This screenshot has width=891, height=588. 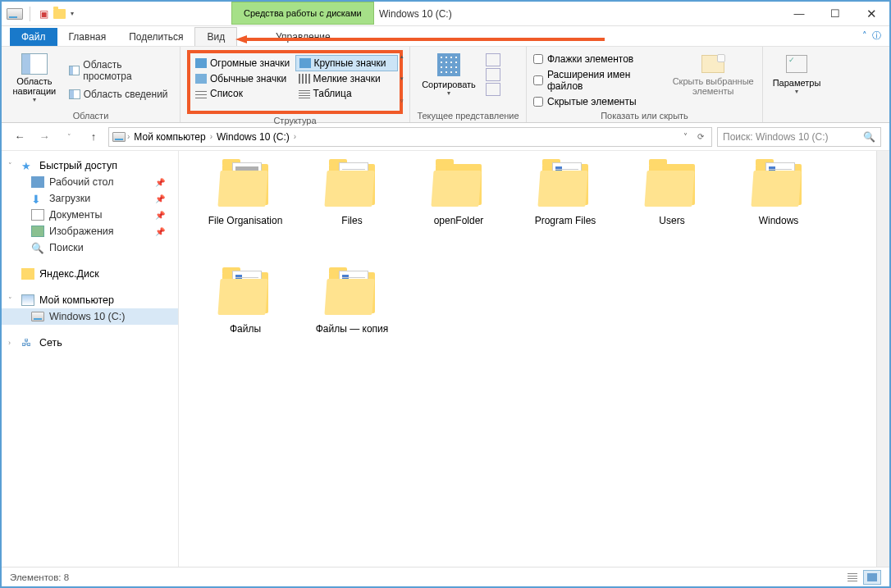 What do you see at coordinates (90, 231) in the screenshot?
I see `sidebar-pictures: Изображения📌` at bounding box center [90, 231].